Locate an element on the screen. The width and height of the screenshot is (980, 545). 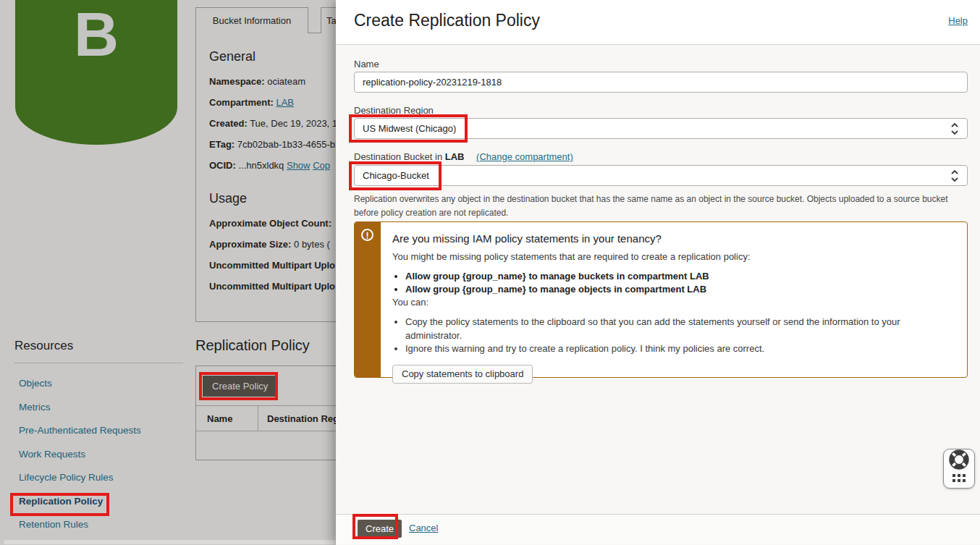
name-label: Name is located at coordinates (366, 64).